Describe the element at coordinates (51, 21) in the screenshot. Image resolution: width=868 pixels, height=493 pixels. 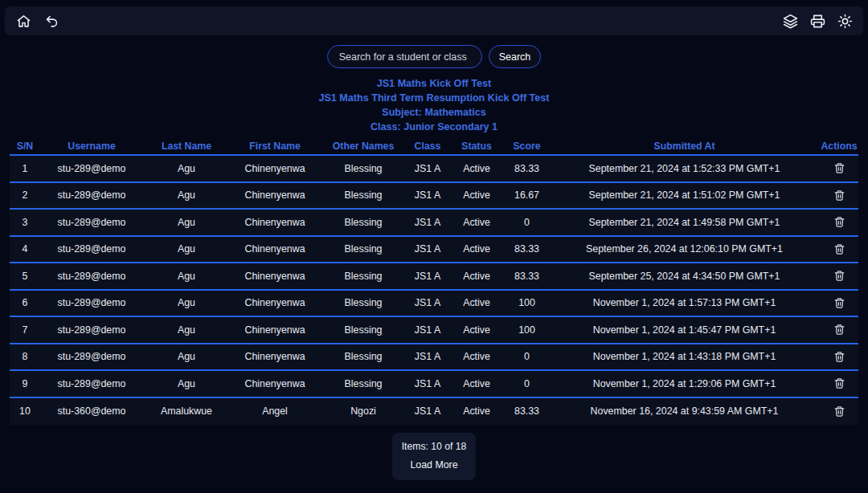
I see `undo-icon` at that location.